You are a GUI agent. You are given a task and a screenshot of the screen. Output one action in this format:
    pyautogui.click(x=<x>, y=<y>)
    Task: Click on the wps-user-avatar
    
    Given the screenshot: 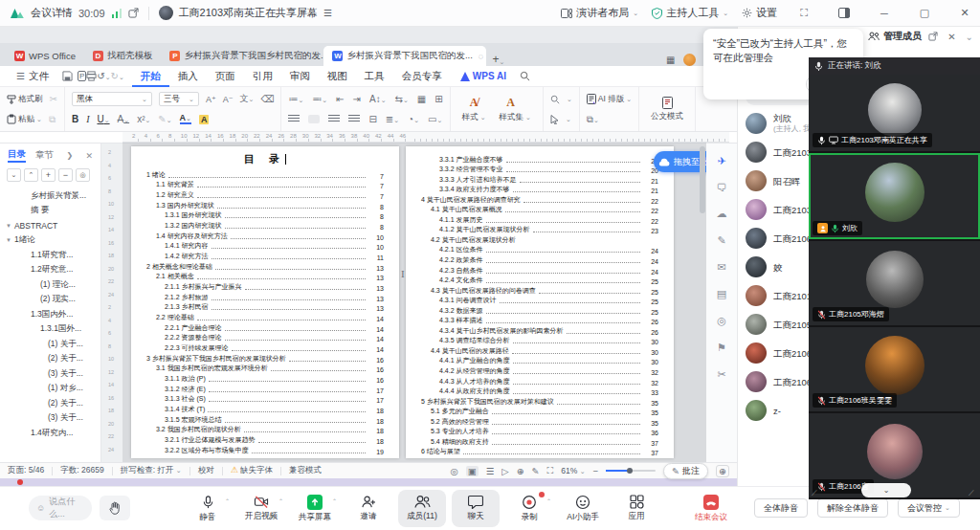 What is the action you would take?
    pyautogui.click(x=689, y=59)
    